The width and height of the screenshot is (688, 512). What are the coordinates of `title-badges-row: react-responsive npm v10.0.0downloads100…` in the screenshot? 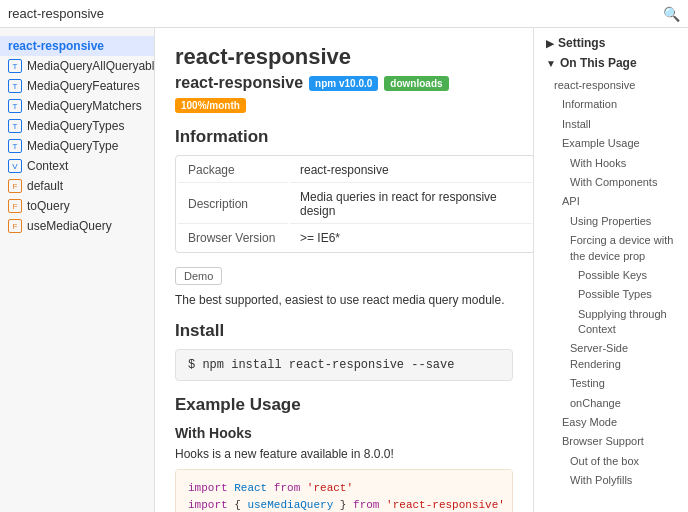 It's located at (344, 94).